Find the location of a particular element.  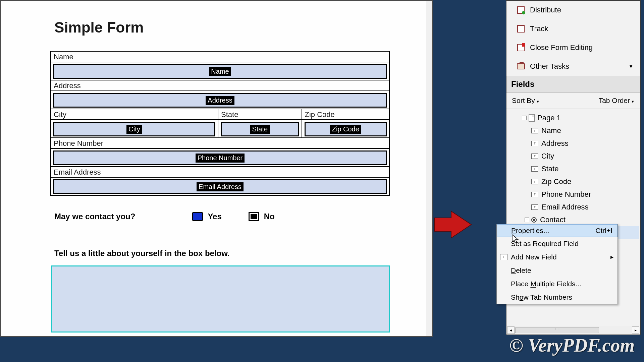

scroll-thumb: ⋮⋮ is located at coordinates (557, 330).